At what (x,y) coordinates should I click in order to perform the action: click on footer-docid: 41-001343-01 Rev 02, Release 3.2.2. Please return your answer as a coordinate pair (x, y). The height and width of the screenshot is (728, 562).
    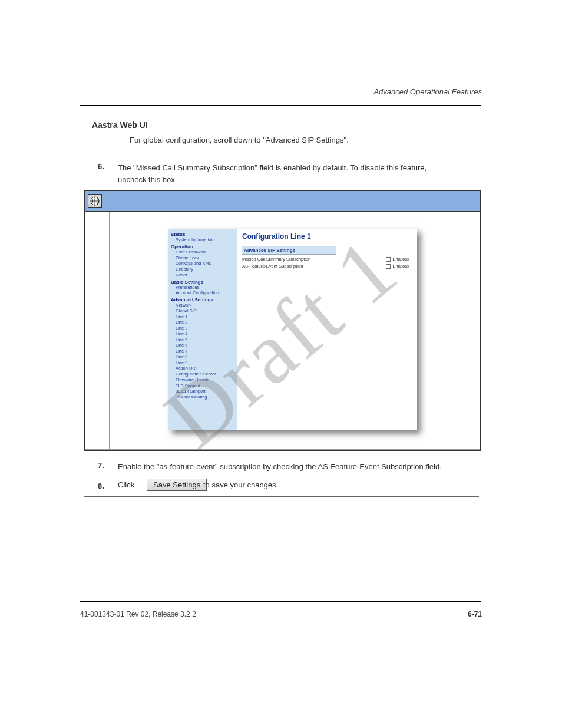
    Looking at the image, I should click on (138, 614).